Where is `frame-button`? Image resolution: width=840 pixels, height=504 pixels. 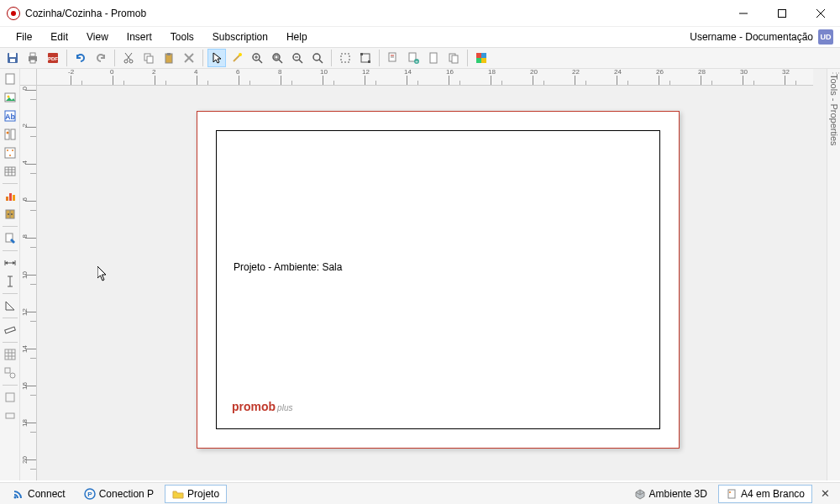 frame-button is located at coordinates (345, 58).